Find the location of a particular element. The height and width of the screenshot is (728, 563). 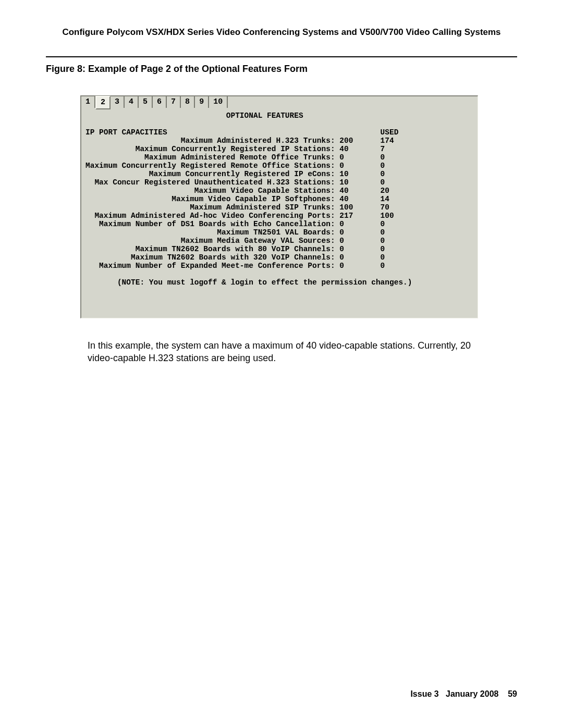

footer-issue: Issue 3 is located at coordinates (424, 694).